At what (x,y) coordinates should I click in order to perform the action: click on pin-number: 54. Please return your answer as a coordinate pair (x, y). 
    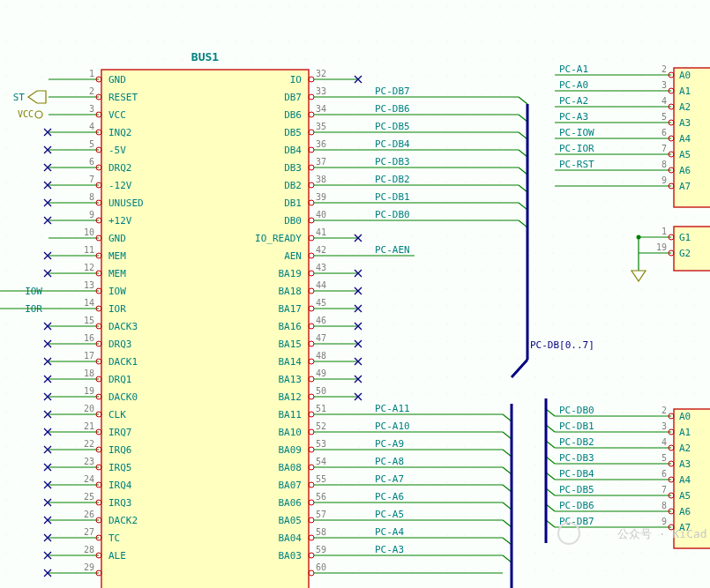
    Looking at the image, I should click on (321, 462).